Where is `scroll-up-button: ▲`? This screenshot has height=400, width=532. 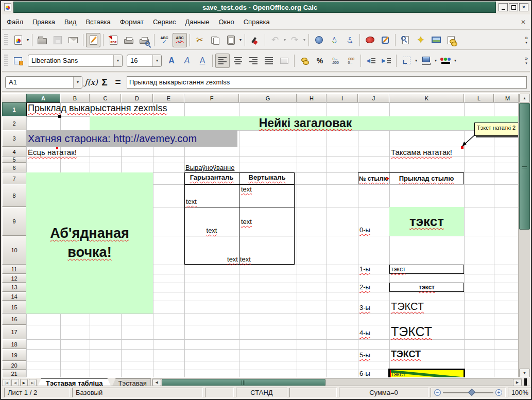
scroll-up-button: ▲ is located at coordinates (524, 98).